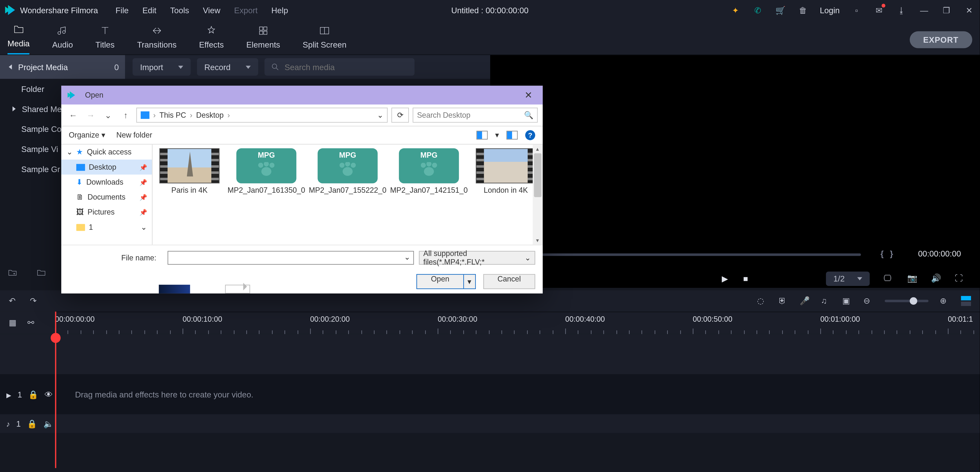 The height and width of the screenshot is (472, 980). Describe the element at coordinates (212, 10) in the screenshot. I see `menu-view: View` at that location.